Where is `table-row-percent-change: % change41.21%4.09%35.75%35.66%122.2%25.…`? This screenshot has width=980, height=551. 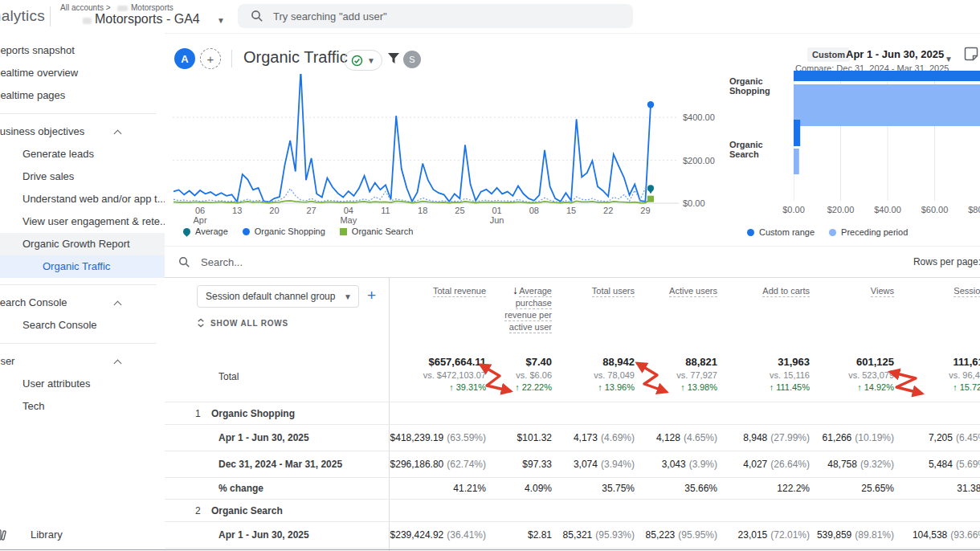
table-row-percent-change: % change41.21%4.09%35.75%35.66%122.2%25.… is located at coordinates (572, 488).